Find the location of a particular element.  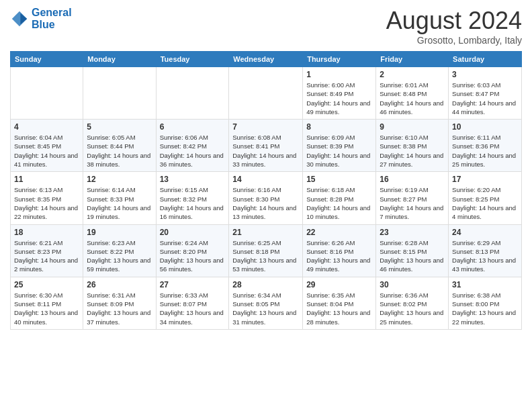

weekday-header-tuesday: Tuesday is located at coordinates (192, 59).